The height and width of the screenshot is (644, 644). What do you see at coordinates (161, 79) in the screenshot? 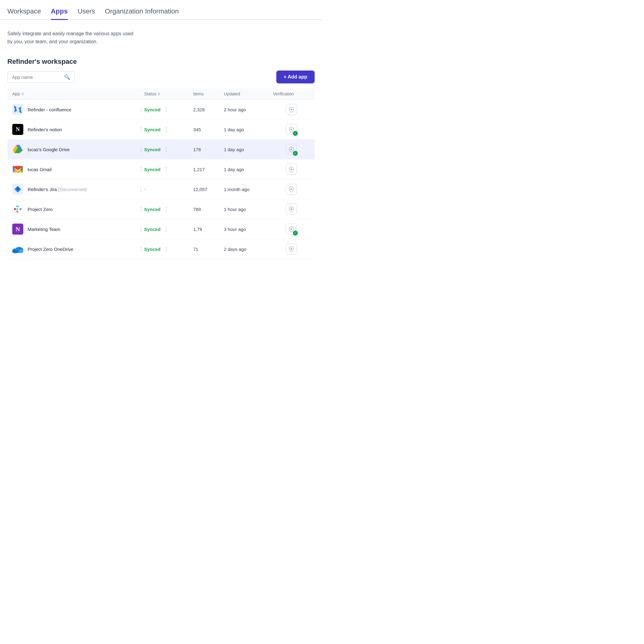
I see `toolbar: 🔍 + Add app` at bounding box center [161, 79].